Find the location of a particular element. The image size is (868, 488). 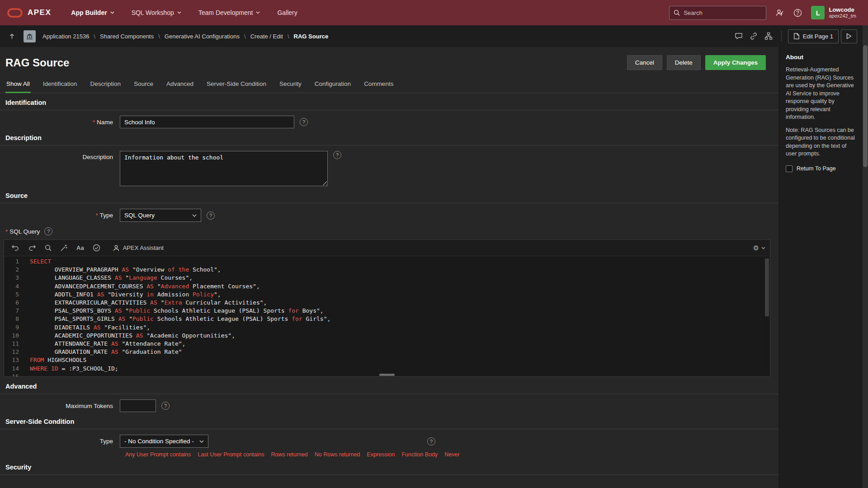

editor-resize-grip is located at coordinates (387, 375).